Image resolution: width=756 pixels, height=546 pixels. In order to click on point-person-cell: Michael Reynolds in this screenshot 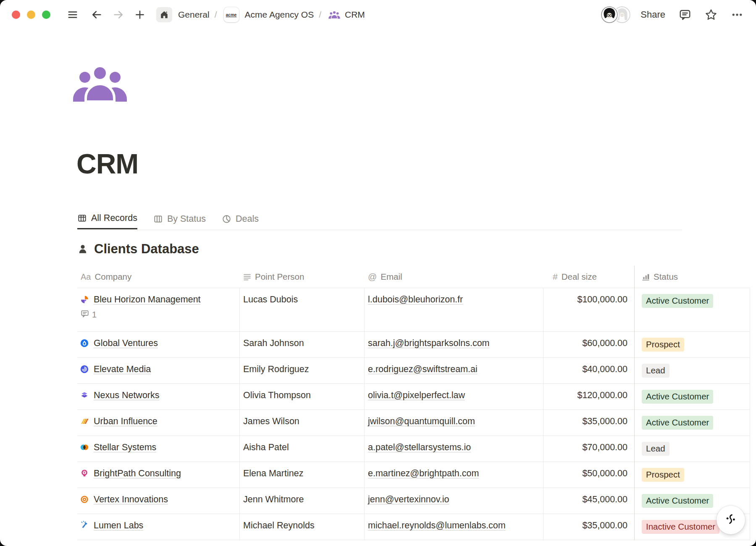, I will do `click(302, 527)`.